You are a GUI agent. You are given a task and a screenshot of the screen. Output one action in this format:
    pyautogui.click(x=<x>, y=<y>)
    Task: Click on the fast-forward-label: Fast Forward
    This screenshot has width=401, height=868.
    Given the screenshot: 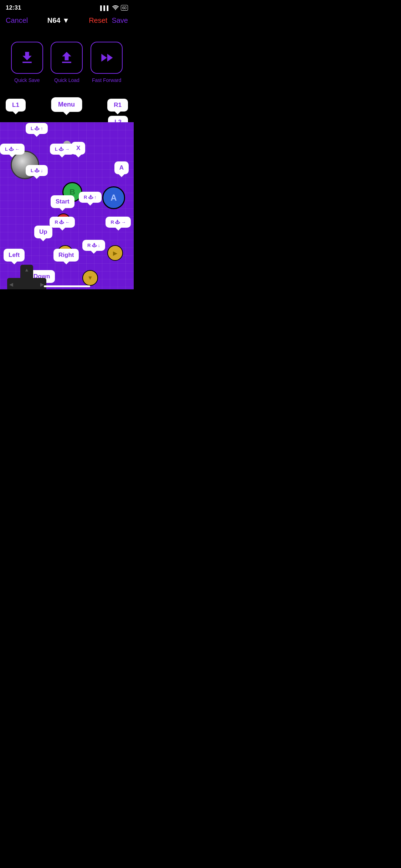 What is the action you would take?
    pyautogui.click(x=107, y=80)
    